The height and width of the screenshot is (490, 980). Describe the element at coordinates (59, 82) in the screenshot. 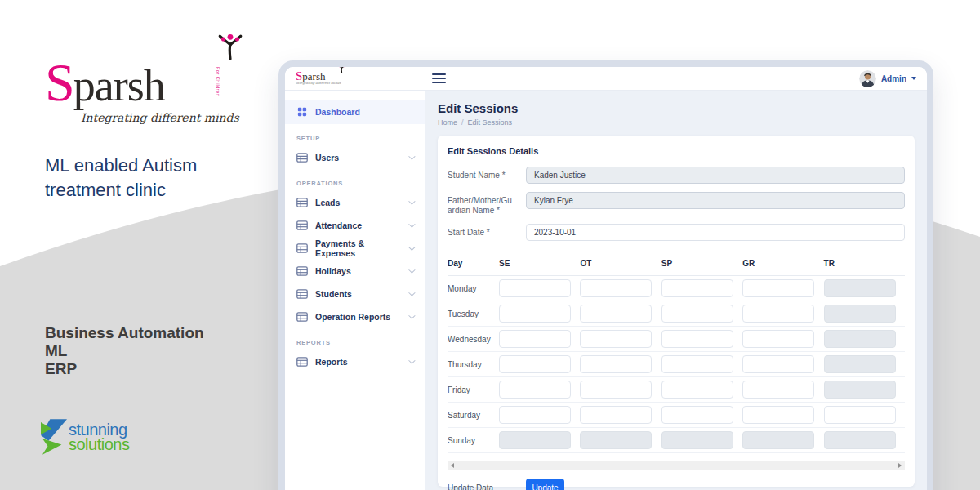

I see `wordmark-initial: S` at that location.